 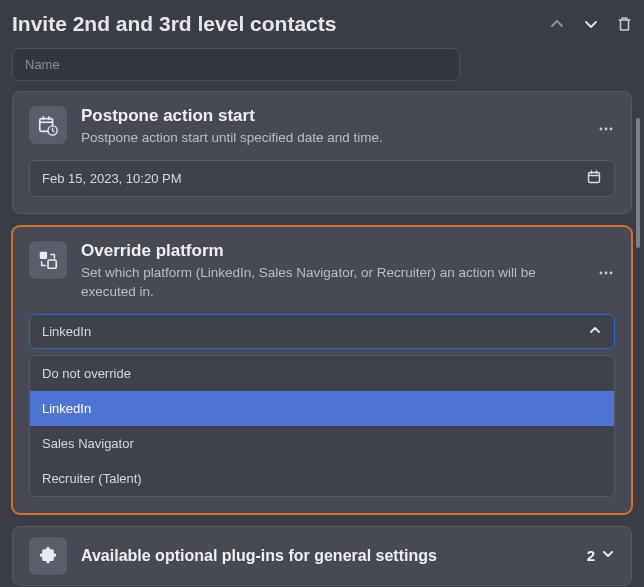 What do you see at coordinates (332, 251) in the screenshot?
I see `override-title: Override platform` at bounding box center [332, 251].